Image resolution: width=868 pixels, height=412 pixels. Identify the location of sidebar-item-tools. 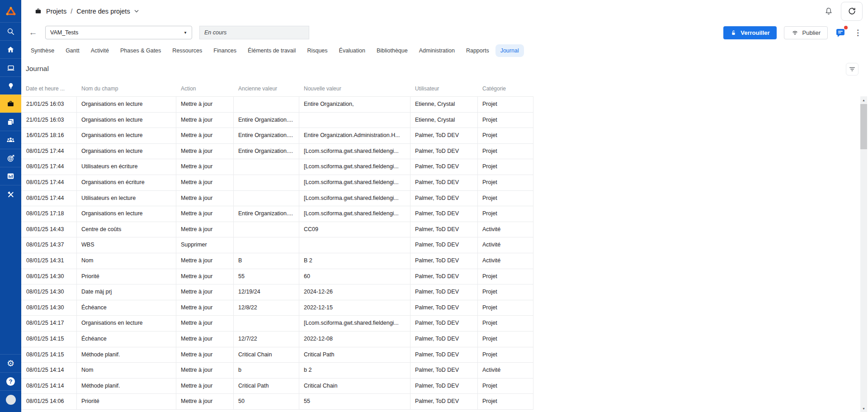
(11, 194).